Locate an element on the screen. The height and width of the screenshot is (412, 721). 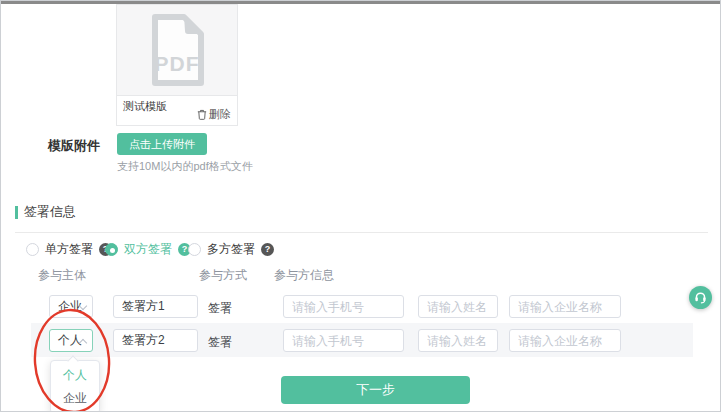
top-divider is located at coordinates (361, 2).